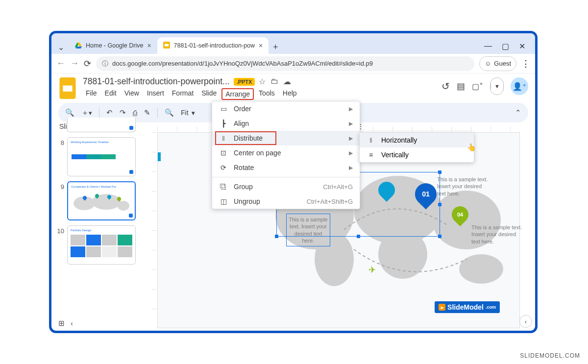  Describe the element at coordinates (286, 155) in the screenshot. I see `arrange-dropdown: ▭Order▶ ┣Align▶ ⦀Distribute▶ ⊡Center on …` at that location.